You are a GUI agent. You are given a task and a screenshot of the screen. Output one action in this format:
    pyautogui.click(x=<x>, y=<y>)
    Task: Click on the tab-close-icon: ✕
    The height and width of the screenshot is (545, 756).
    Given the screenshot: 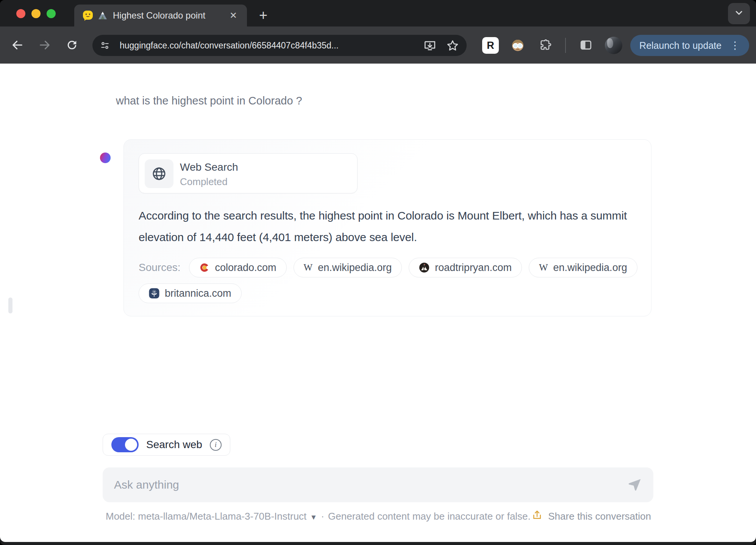 What is the action you would take?
    pyautogui.click(x=233, y=16)
    